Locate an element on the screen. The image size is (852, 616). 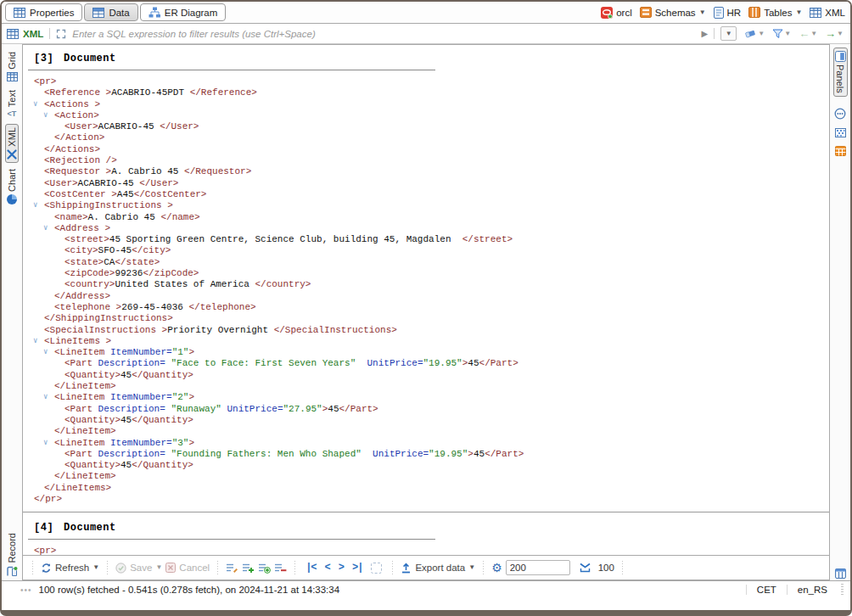
segment-size-input is located at coordinates (538, 568).